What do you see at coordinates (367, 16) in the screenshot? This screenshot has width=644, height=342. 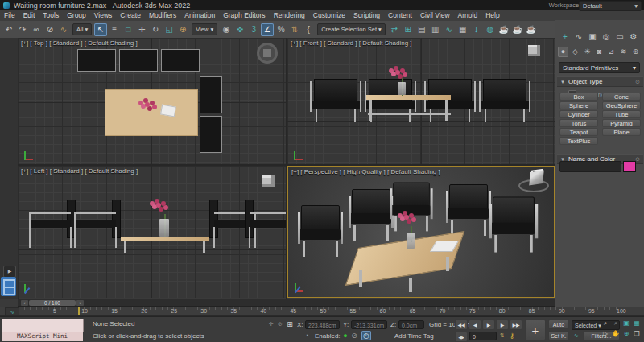 I see `menu-scripting: Scripting` at bounding box center [367, 16].